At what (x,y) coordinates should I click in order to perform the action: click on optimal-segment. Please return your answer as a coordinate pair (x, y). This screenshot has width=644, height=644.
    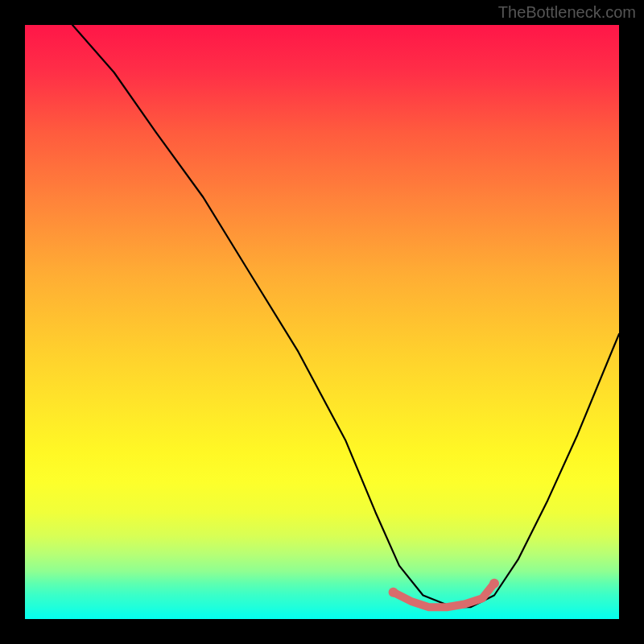
    Looking at the image, I should click on (444, 596).